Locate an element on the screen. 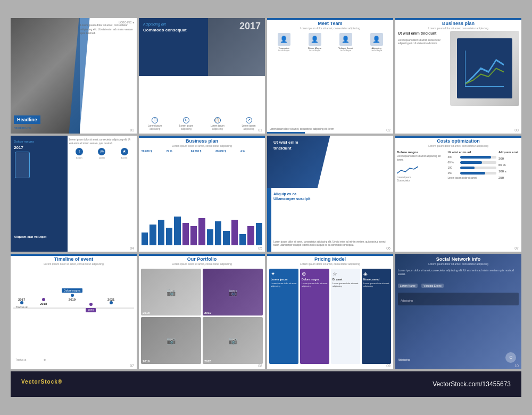  slide1-headline: Headline is located at coordinates (27, 120).